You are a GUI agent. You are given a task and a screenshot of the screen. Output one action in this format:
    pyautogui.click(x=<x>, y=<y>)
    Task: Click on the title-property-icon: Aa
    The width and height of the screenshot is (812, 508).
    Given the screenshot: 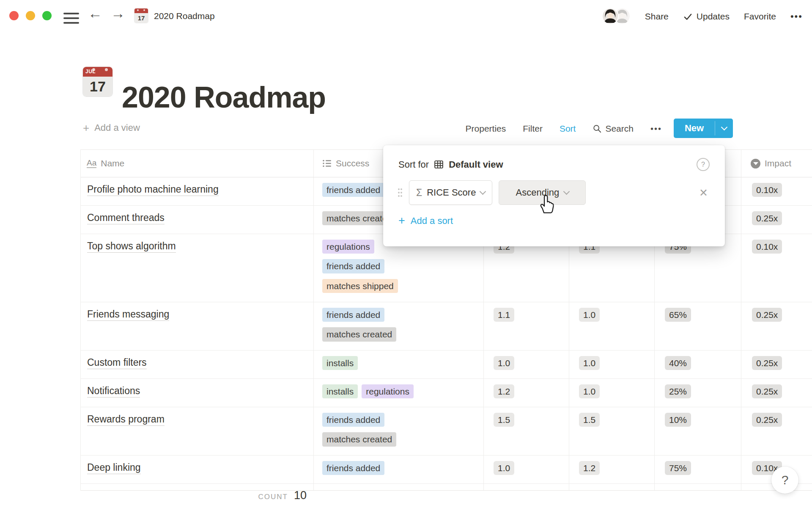 What is the action you would take?
    pyautogui.click(x=91, y=163)
    